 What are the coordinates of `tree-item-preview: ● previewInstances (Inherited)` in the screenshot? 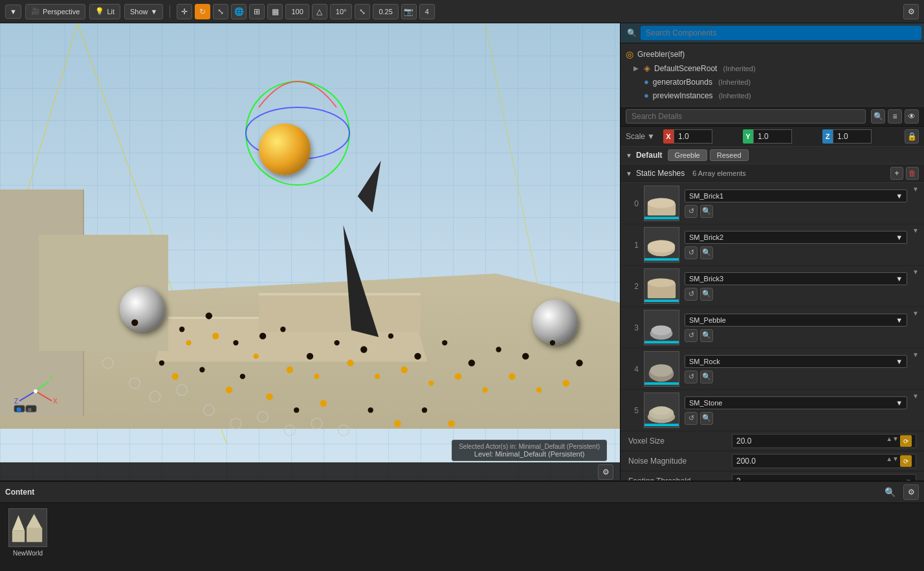 It's located at (773, 96).